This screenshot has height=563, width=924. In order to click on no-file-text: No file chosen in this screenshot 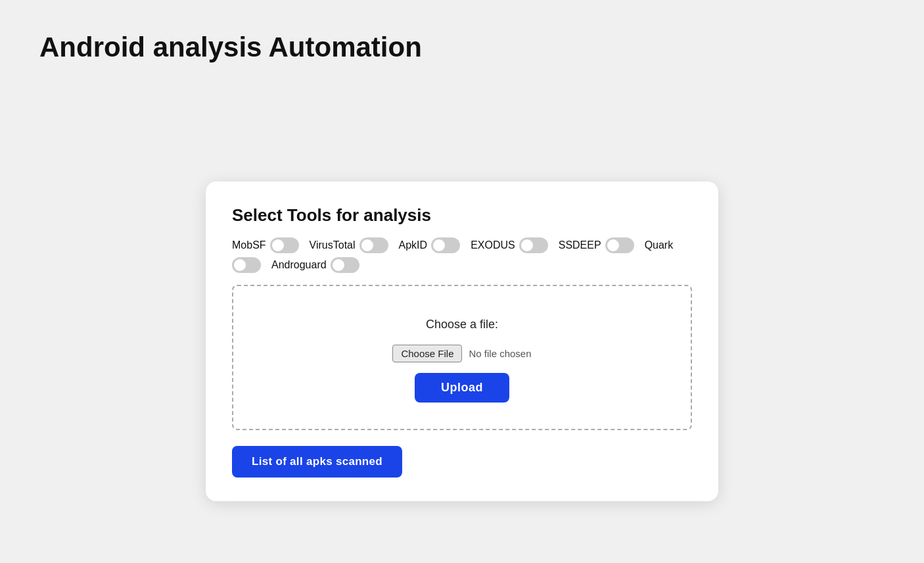, I will do `click(499, 354)`.